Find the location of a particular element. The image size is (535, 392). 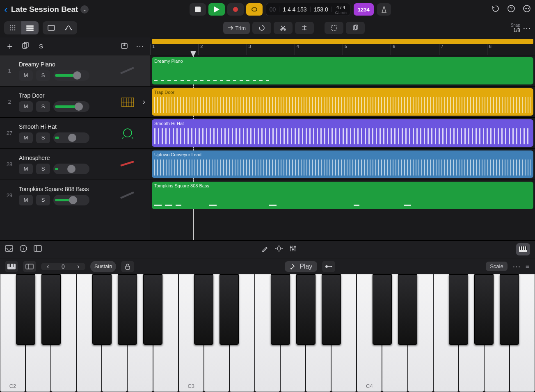

cycle-button is located at coordinates (254, 9).